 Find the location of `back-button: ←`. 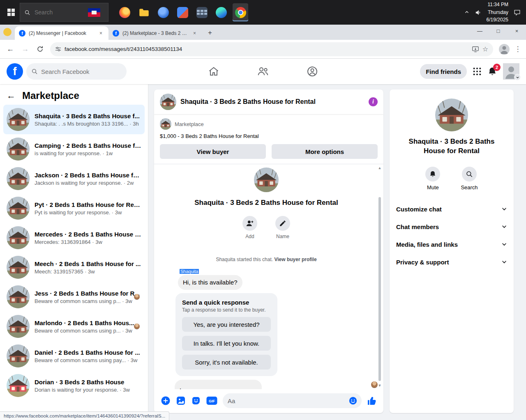

back-button: ← is located at coordinates (10, 49).